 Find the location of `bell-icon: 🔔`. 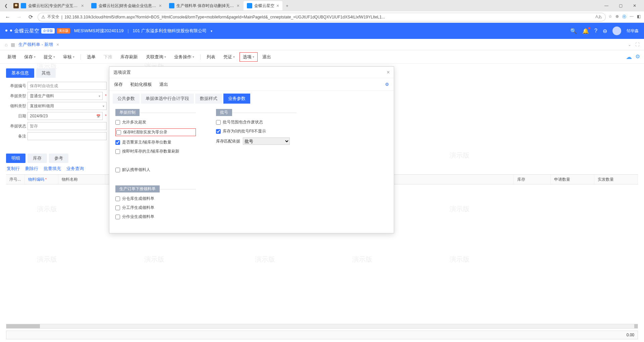

bell-icon: 🔔 is located at coordinates (586, 31).